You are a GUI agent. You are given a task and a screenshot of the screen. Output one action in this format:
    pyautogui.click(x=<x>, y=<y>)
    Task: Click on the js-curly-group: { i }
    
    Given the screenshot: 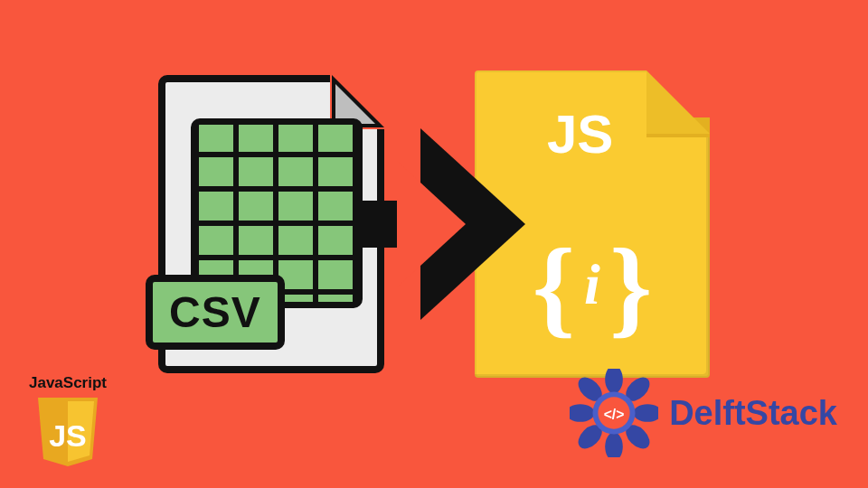 What is the action you would take?
    pyautogui.click(x=592, y=287)
    